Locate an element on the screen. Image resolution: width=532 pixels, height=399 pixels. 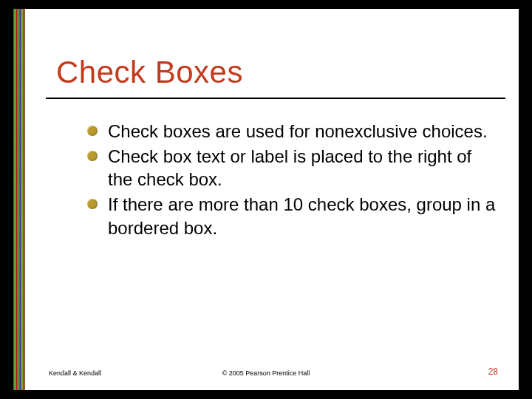
bullet-text: If there are more than 10 check boxes, g… is located at coordinates (301, 216).